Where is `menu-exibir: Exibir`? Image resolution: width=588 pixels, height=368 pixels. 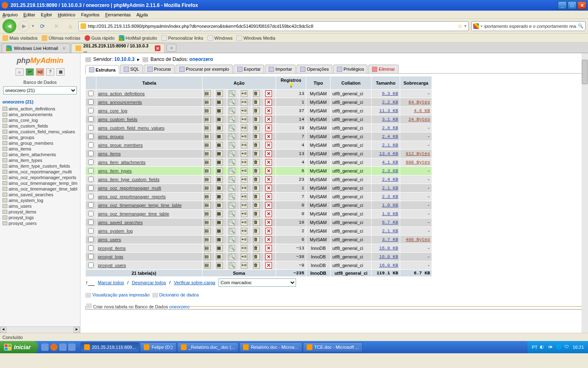 menu-exibir: Exibir is located at coordinates (47, 15).